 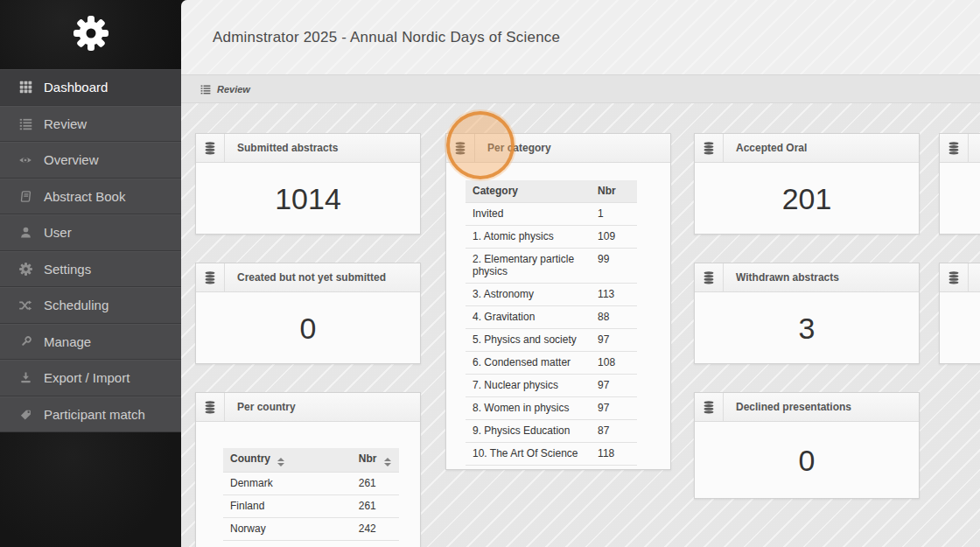 What do you see at coordinates (308, 184) in the screenshot?
I see `card-submitted-abstracts: Submitted abstracts 1014` at bounding box center [308, 184].